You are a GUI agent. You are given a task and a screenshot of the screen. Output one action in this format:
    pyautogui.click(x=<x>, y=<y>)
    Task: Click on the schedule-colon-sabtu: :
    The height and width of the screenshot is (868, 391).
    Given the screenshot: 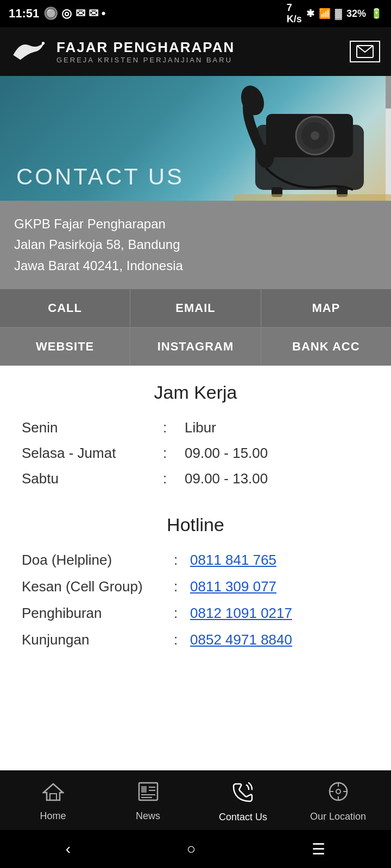 What is the action you would take?
    pyautogui.click(x=174, y=478)
    